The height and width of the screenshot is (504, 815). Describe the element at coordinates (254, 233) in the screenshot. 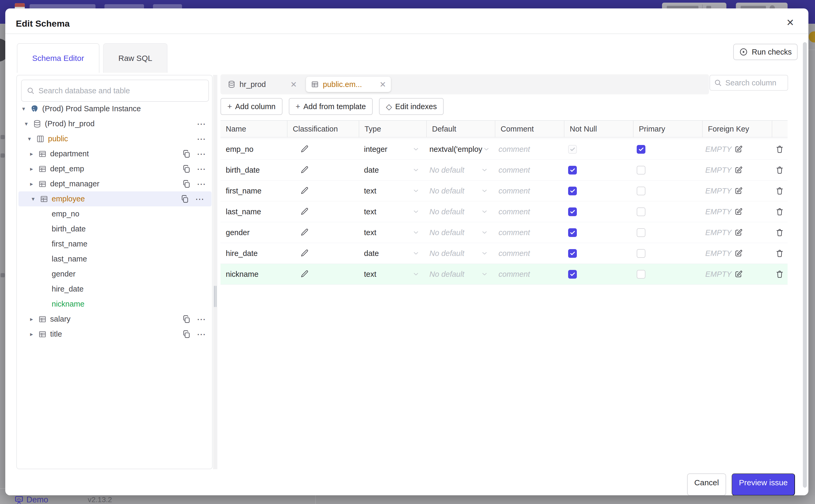

I see `column-name-cell: gender` at that location.